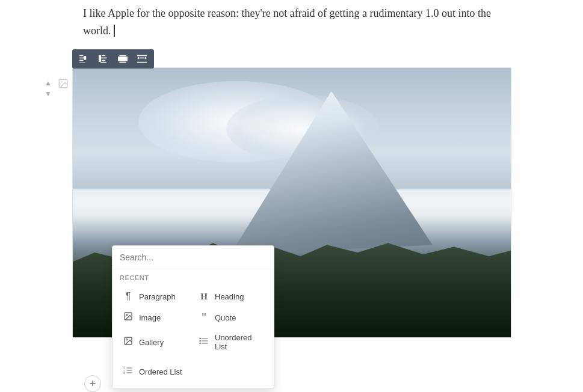 This screenshot has width=583, height=392. Describe the element at coordinates (193, 257) in the screenshot. I see `block-search-container` at that location.